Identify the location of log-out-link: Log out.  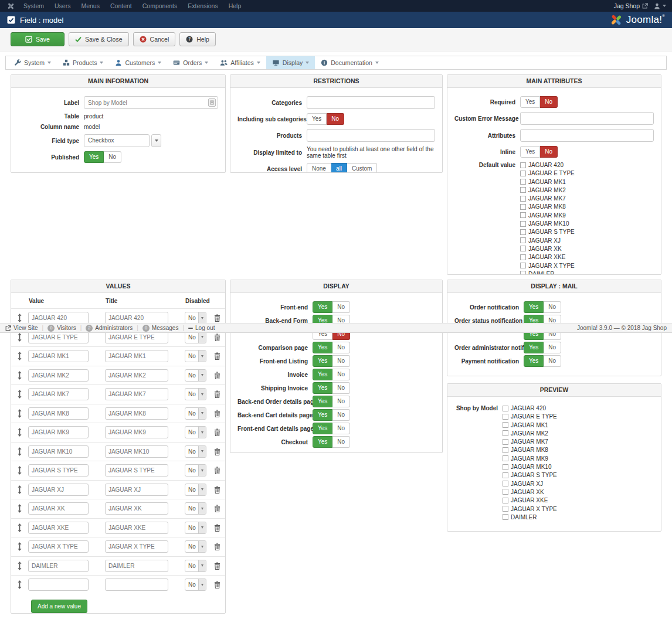
(202, 328).